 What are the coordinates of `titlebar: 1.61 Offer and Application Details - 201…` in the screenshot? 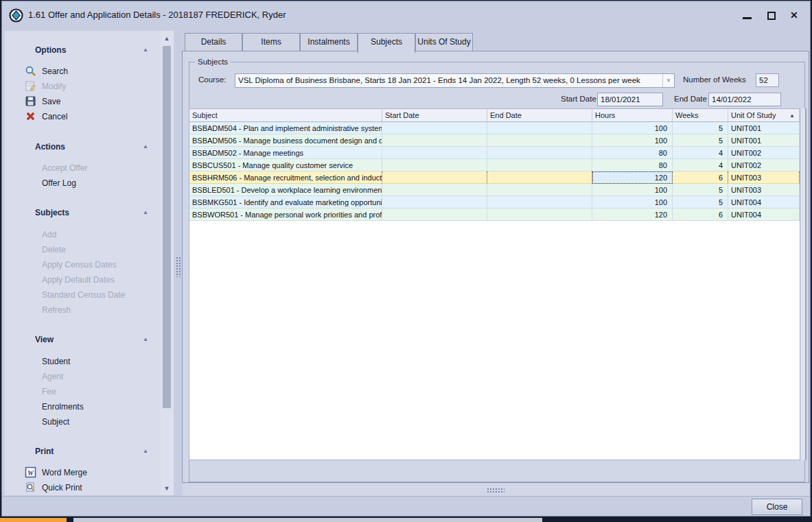 It's located at (406, 15).